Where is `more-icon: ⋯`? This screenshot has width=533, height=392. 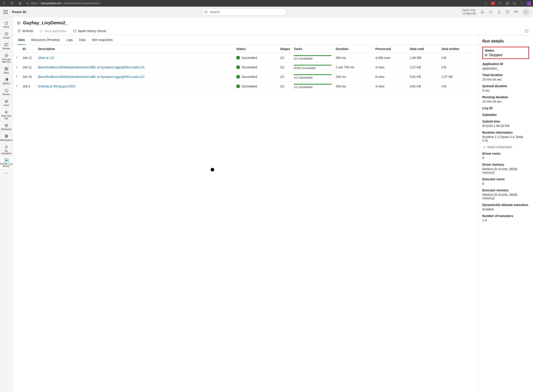
more-icon: ⋯ is located at coordinates (522, 3).